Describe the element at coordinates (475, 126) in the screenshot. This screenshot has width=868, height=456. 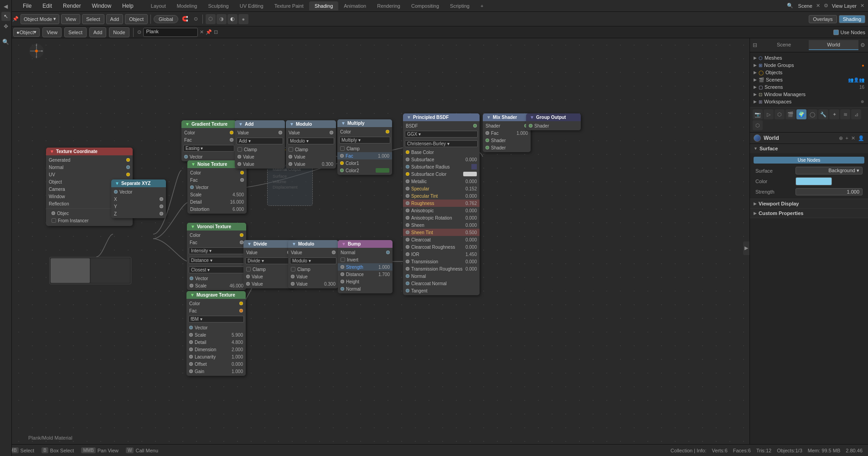
I see `pr-bsdf-out-socket` at that location.